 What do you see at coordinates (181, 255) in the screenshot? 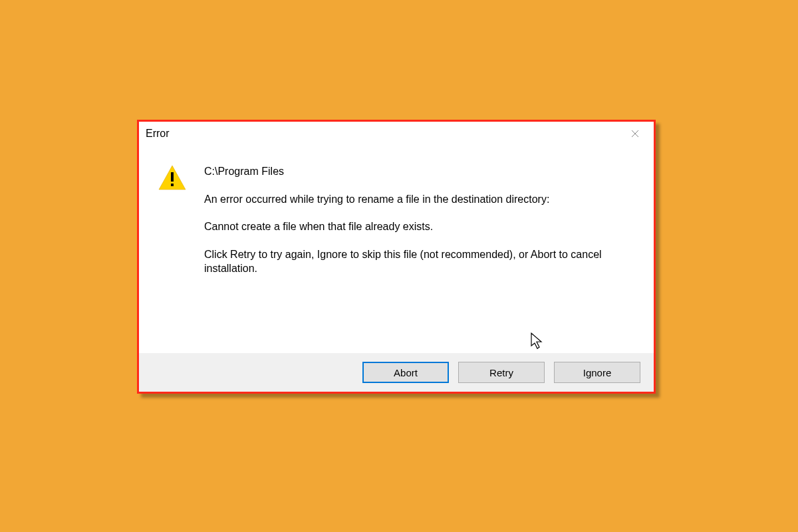
I see `icon-column` at bounding box center [181, 255].